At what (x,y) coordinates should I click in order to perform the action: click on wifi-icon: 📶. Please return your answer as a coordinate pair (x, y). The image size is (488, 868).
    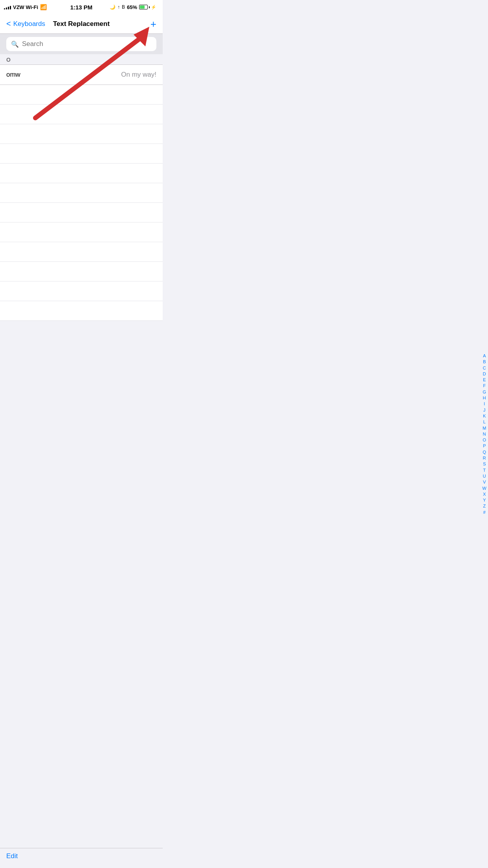
    Looking at the image, I should click on (43, 7).